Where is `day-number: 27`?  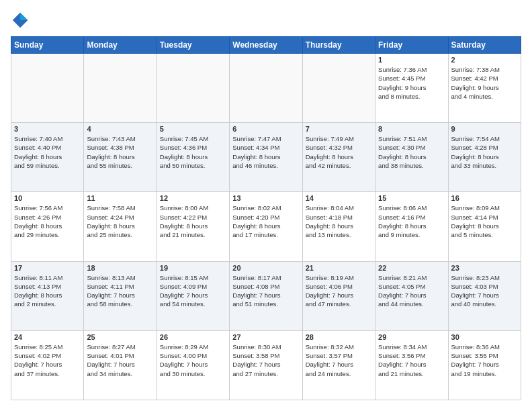 day-number: 27 is located at coordinates (266, 337).